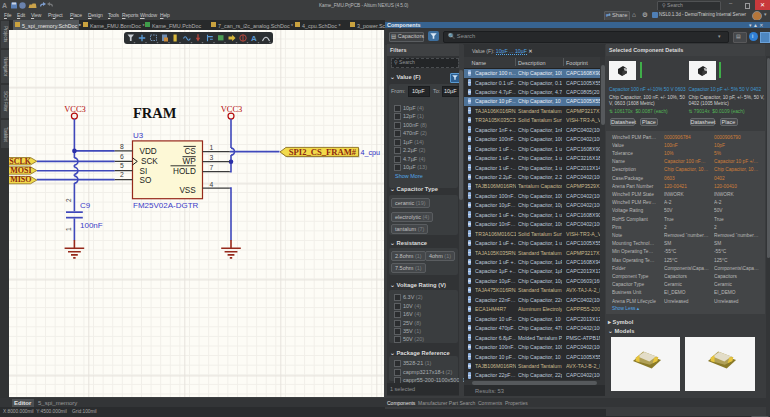  I want to click on svg-text: CS, so click(190, 152).